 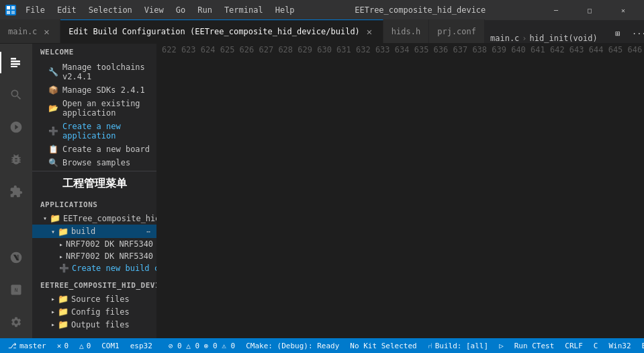 I want to click on window-controls: ─ □ ✕, so click(x=590, y=10).